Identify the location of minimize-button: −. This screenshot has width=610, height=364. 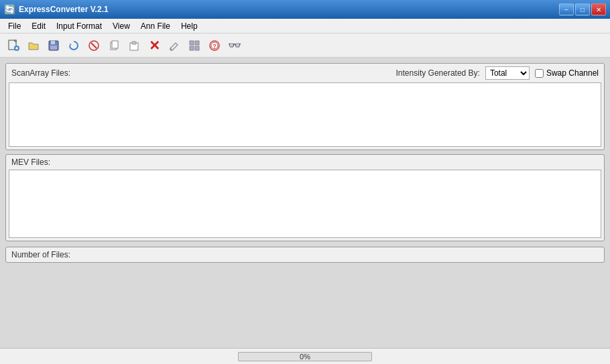
(566, 9).